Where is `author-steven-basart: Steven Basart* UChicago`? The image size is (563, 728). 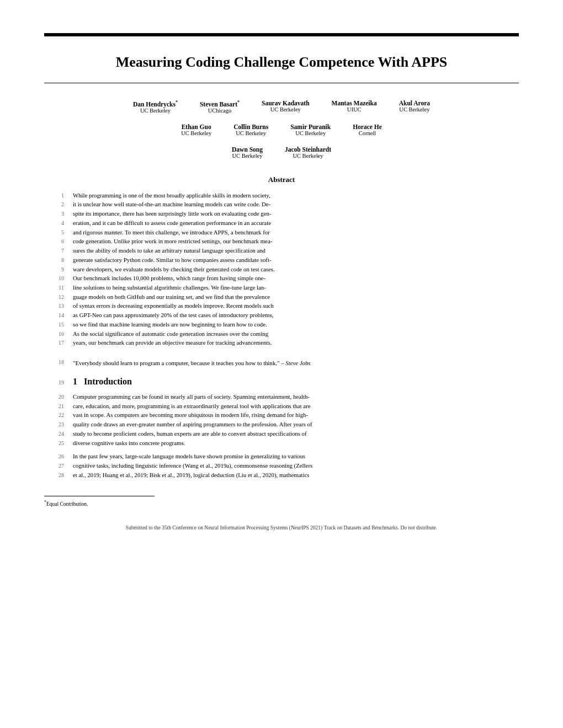
author-steven-basart: Steven Basart* UChicago is located at coordinates (220, 107).